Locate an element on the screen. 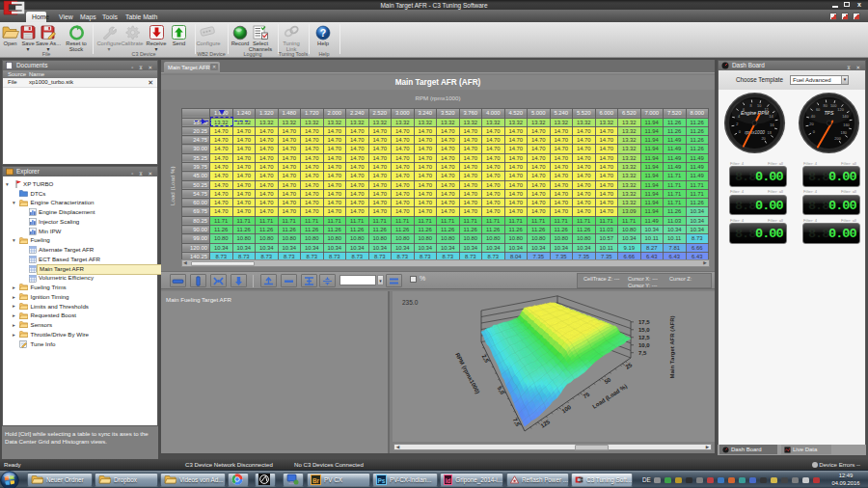  svg-text: Main Target AFR (AFR) is located at coordinates (672, 347).